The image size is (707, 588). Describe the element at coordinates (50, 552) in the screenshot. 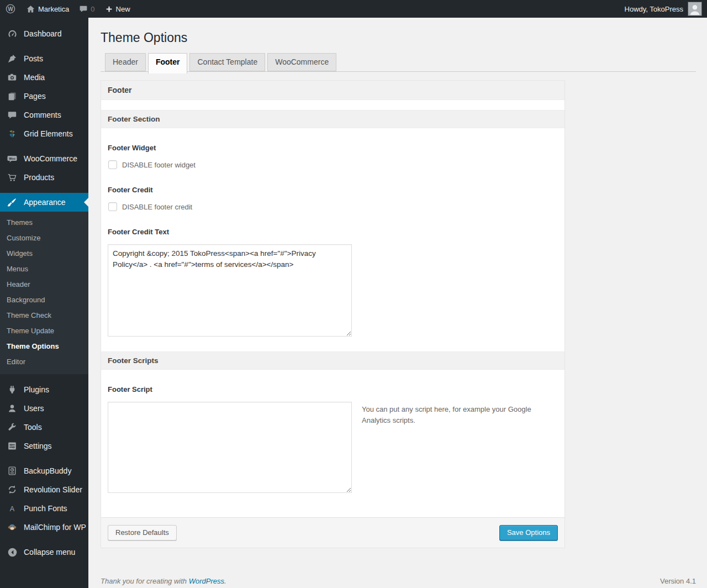

I see `sidebar-item-label: Collapse menu` at that location.